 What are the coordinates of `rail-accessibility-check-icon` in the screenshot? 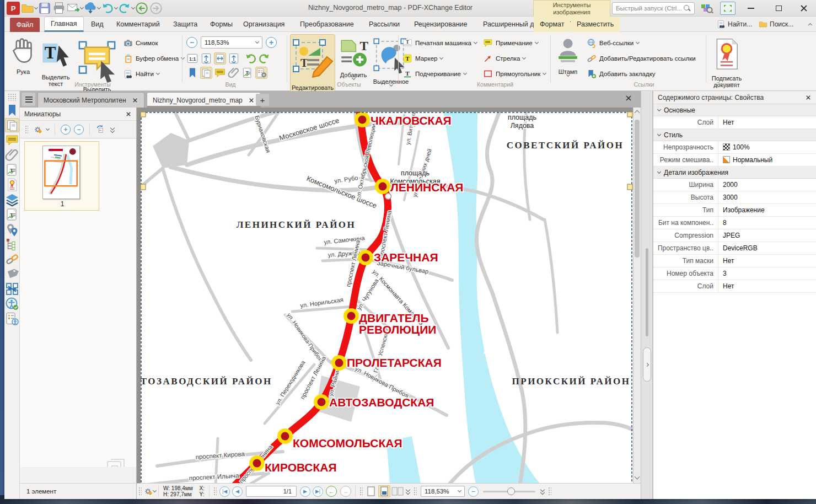 It's located at (12, 319).